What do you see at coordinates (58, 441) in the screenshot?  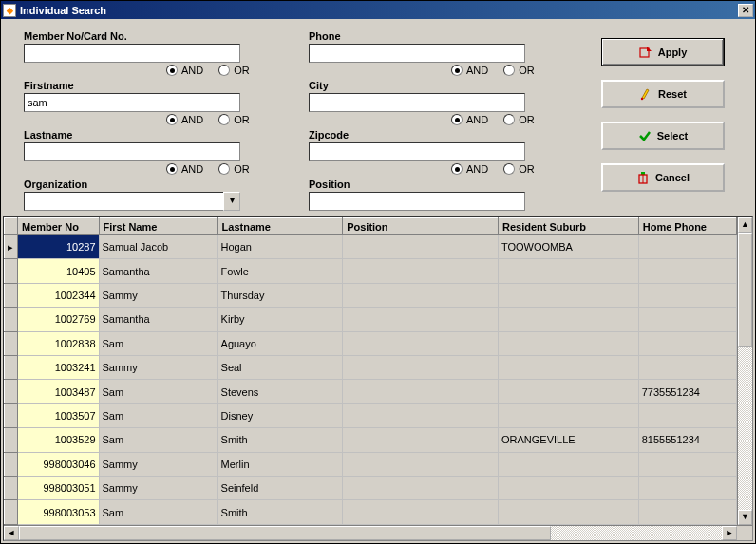 I see `cell: 1003529` at bounding box center [58, 441].